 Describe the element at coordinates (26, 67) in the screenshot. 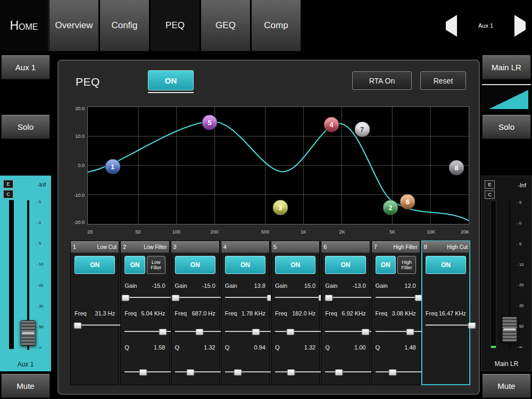

I see `channel-select-button: Aux 1` at that location.